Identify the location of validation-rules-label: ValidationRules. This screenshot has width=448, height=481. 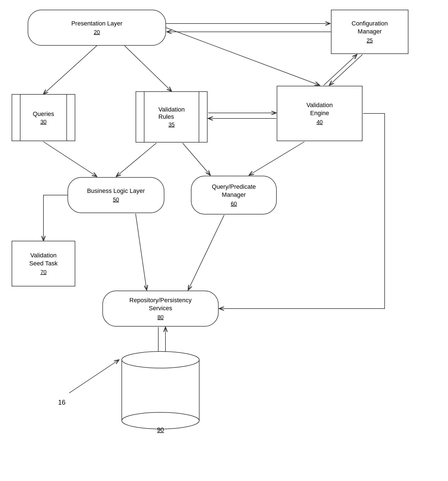
(172, 113).